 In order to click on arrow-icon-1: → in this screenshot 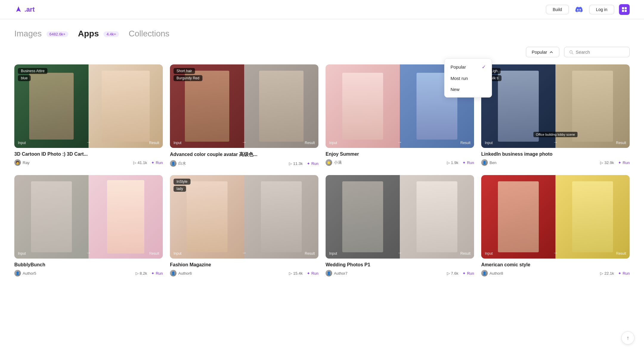, I will do `click(89, 142)`.